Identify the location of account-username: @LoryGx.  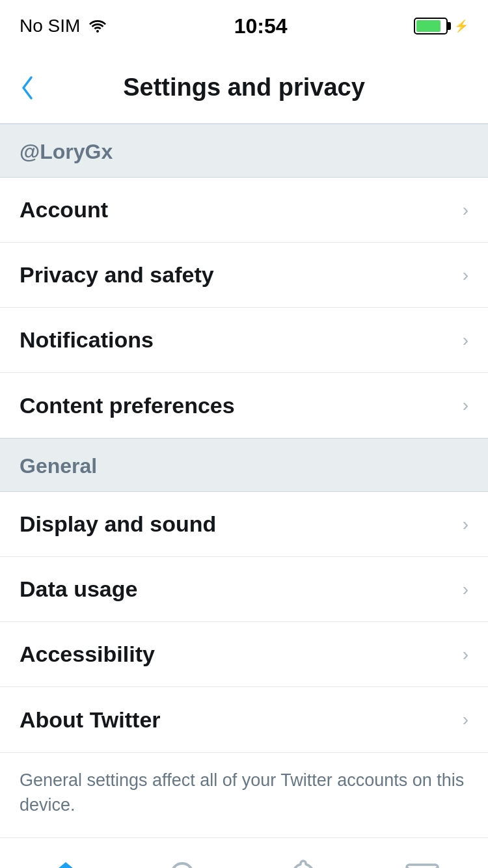
(66, 152).